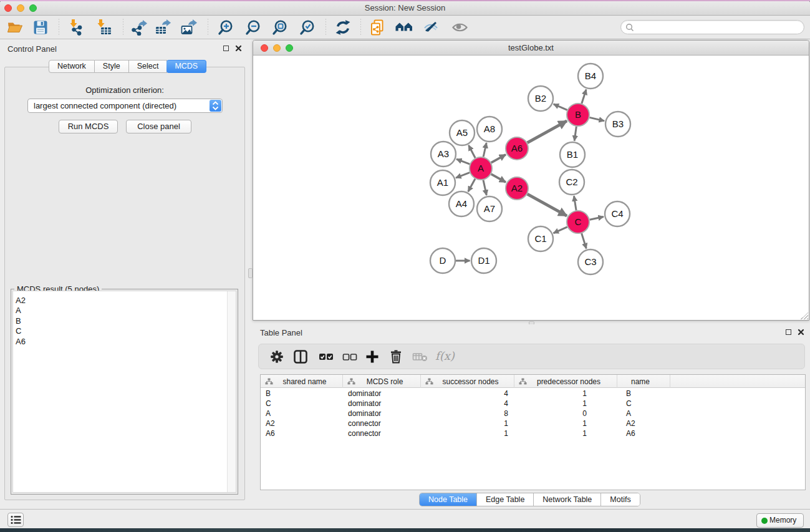  Describe the element at coordinates (325, 357) in the screenshot. I see `select-all-icon` at that location.